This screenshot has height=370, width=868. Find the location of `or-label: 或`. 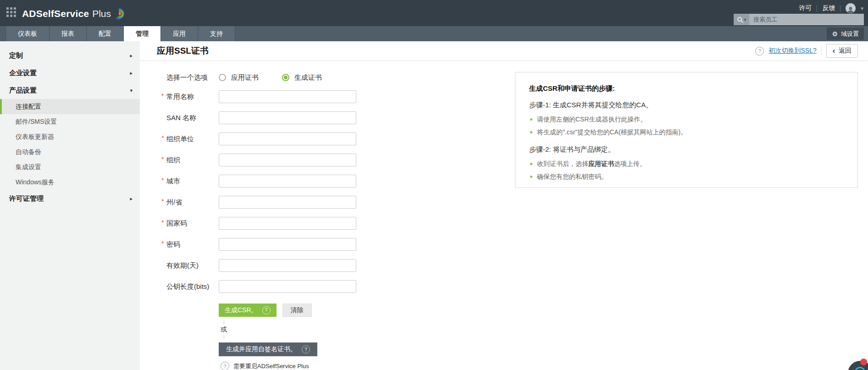

or-label: 或 is located at coordinates (224, 330).